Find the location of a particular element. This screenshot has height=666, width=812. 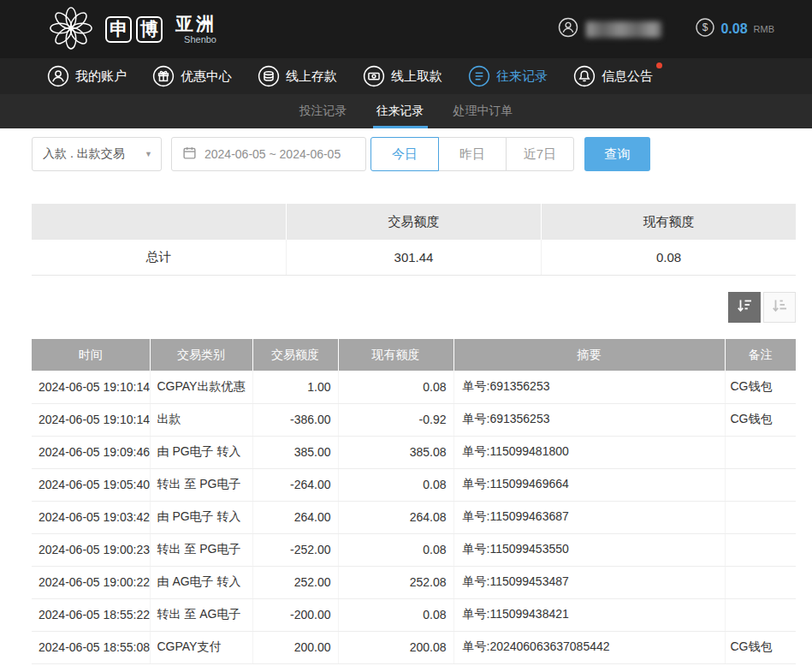

col-header-type: 交易类别 is located at coordinates (201, 354).